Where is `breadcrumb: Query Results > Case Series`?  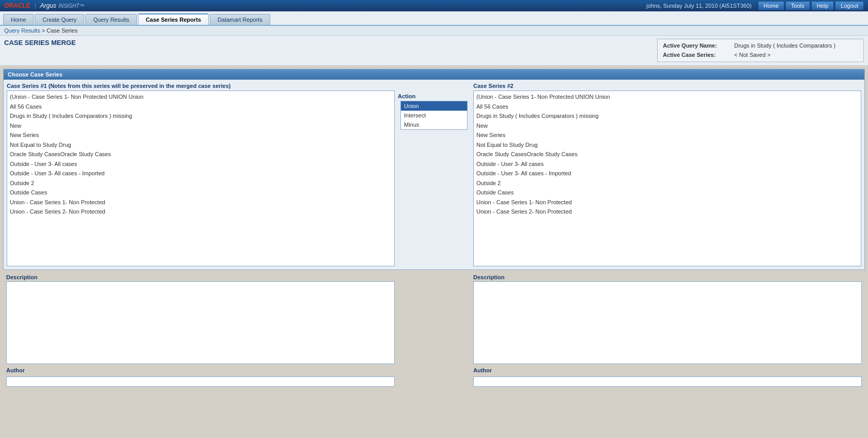 breadcrumb: Query Results > Case Series is located at coordinates (434, 31).